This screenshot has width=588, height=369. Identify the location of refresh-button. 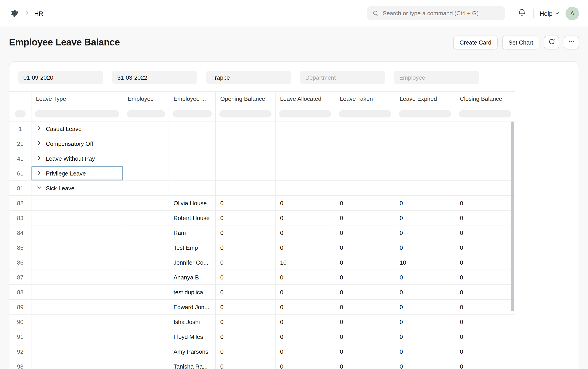
(551, 42).